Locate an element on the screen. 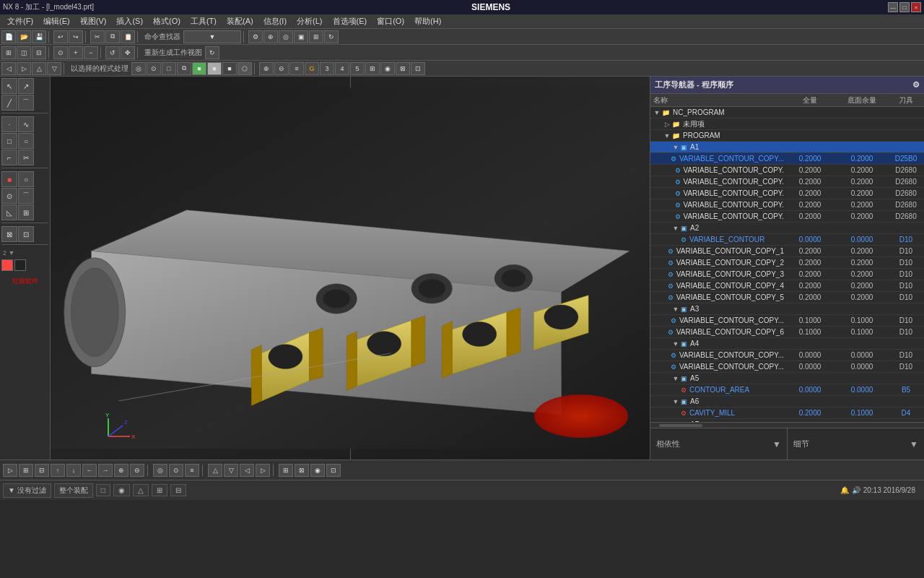 This screenshot has height=578, width=924. tb-save: 💾 is located at coordinates (39, 37).